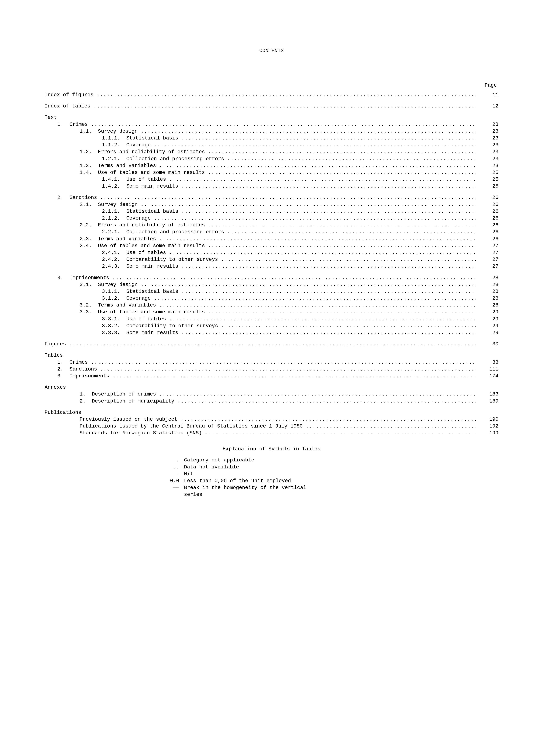 The width and height of the screenshot is (543, 756). Describe the element at coordinates (283, 474) in the screenshot. I see `symbol-text: Nil` at that location.